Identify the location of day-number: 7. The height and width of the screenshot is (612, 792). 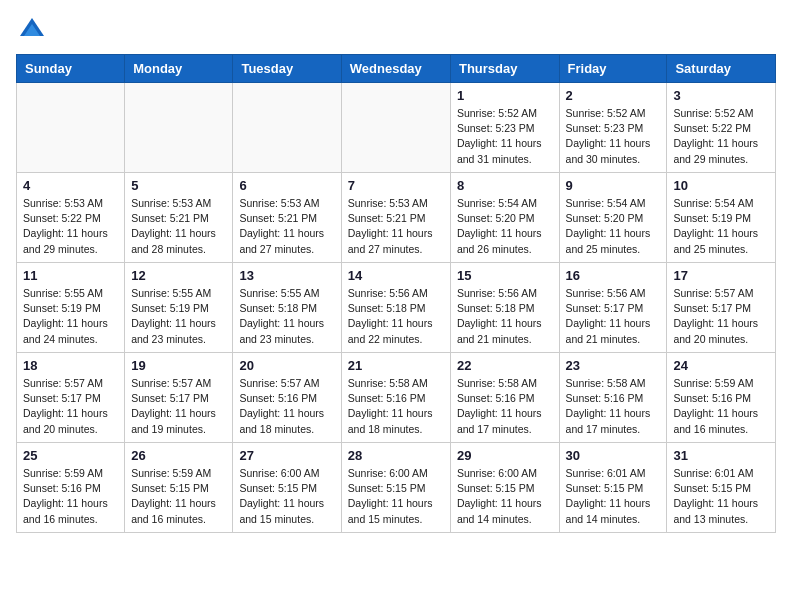
(396, 186).